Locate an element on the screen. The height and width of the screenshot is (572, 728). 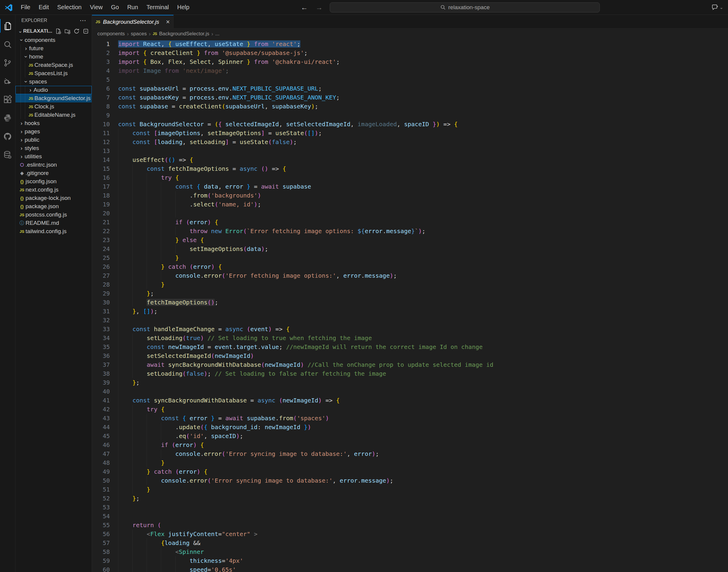
code-line: 3import { Box, Flex, Select, Spinner } f… is located at coordinates (410, 62).